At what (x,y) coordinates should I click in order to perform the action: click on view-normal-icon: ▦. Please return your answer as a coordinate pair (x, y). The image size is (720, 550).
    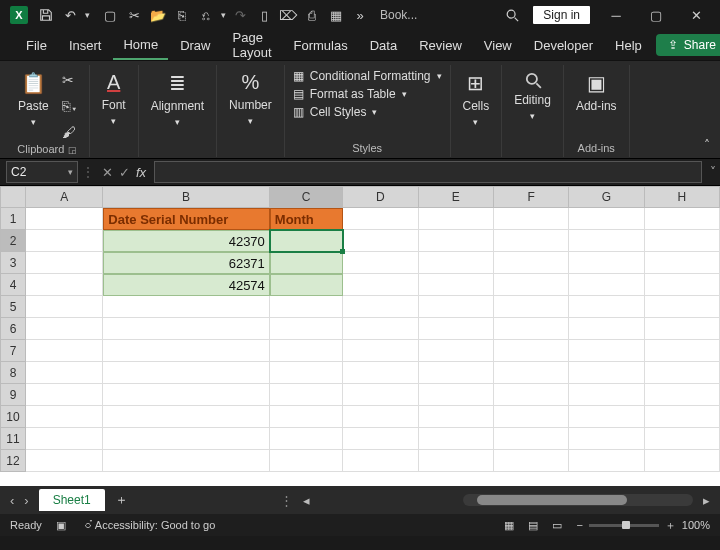
    Looking at the image, I should click on (509, 526).